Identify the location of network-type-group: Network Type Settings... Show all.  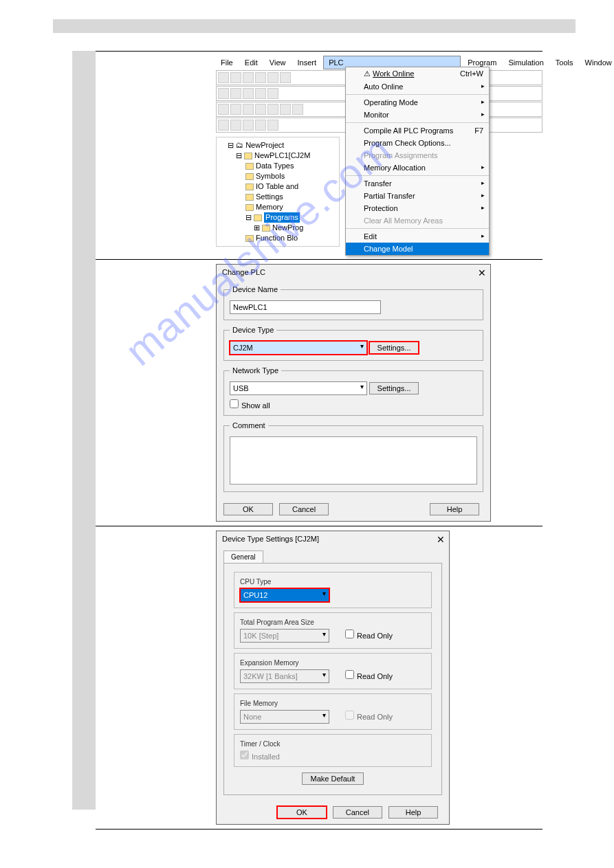
(353, 391).